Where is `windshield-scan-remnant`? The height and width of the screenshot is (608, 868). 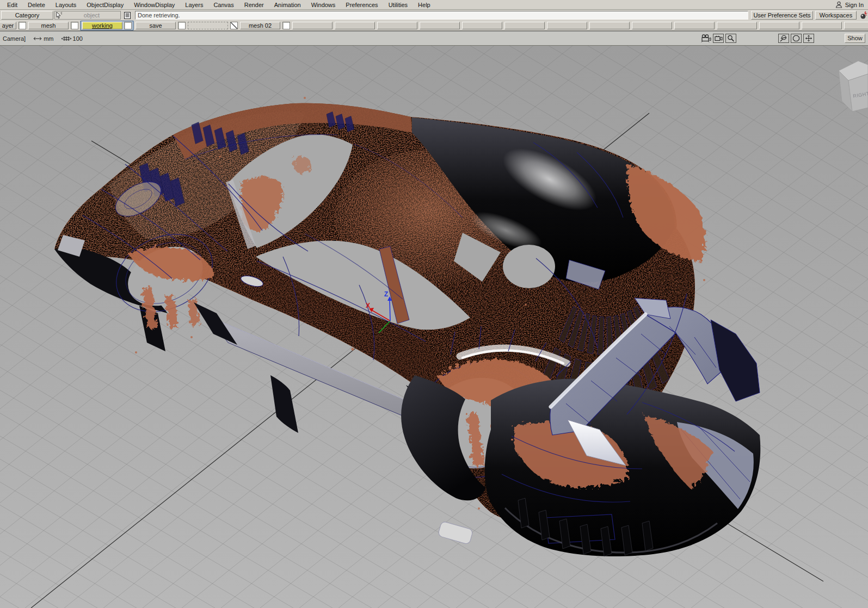 windshield-scan-remnant is located at coordinates (300, 163).